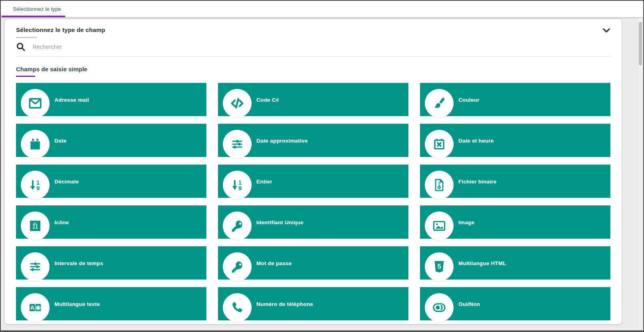 Image resolution: width=644 pixels, height=332 pixels. What do you see at coordinates (478, 181) in the screenshot?
I see `field-type-label: Fichier binaire` at bounding box center [478, 181].